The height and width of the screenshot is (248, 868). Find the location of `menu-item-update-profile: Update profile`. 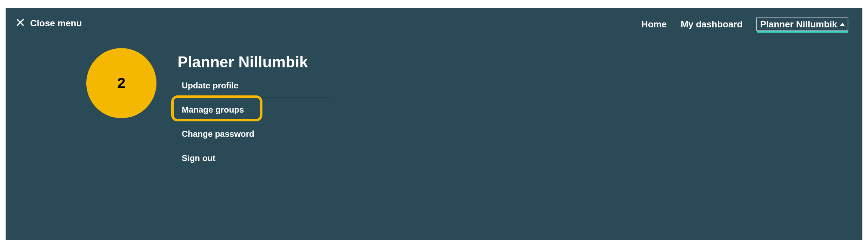

menu-item-update-profile: Update profile is located at coordinates (255, 89).